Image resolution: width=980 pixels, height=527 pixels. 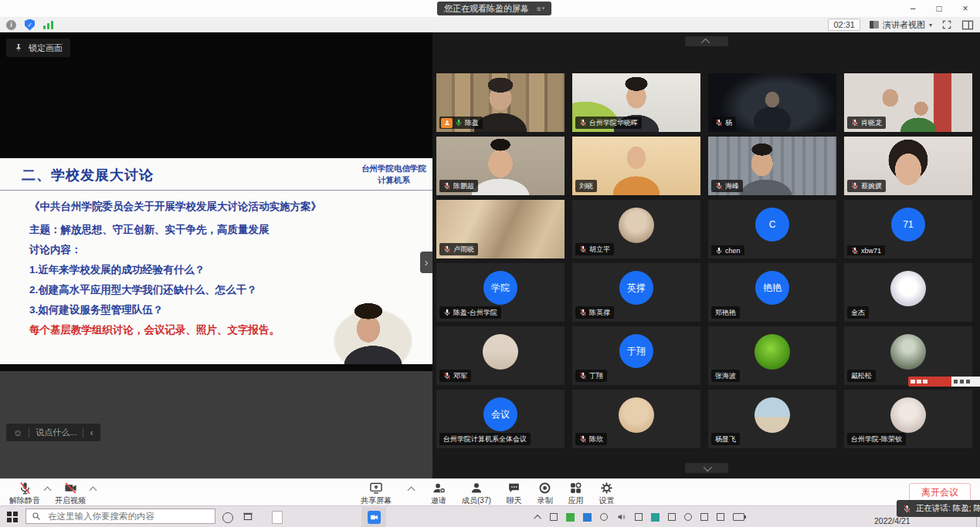 I want to click on pane-expand-arrow: ›, so click(x=426, y=262).